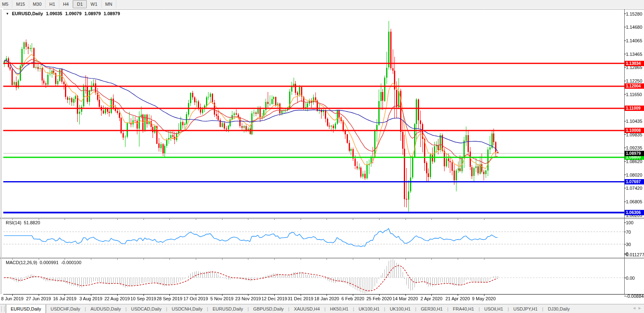 Image resolution: width=644 pixels, height=313 pixels. Describe the element at coordinates (640, 308) in the screenshot. I see `tab-scroll-right-icon: ▹` at that location.